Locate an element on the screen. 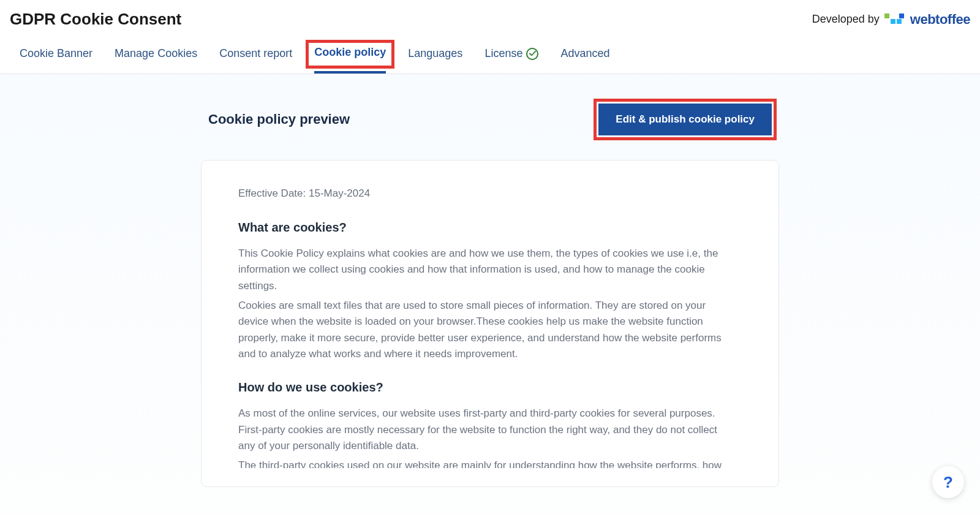 Image resolution: width=980 pixels, height=514 pixels. tab-consent-report: Consent report is located at coordinates (256, 60).